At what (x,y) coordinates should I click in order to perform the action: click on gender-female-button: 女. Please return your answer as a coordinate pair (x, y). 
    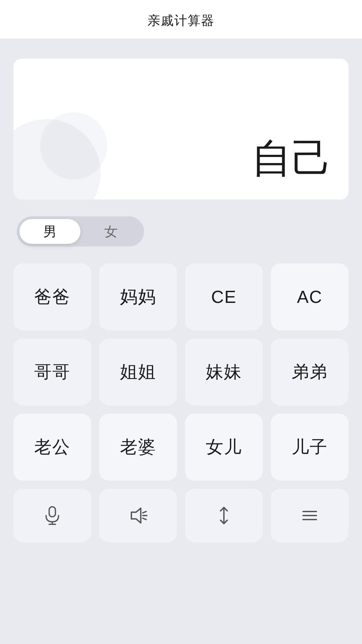
    Looking at the image, I should click on (111, 231).